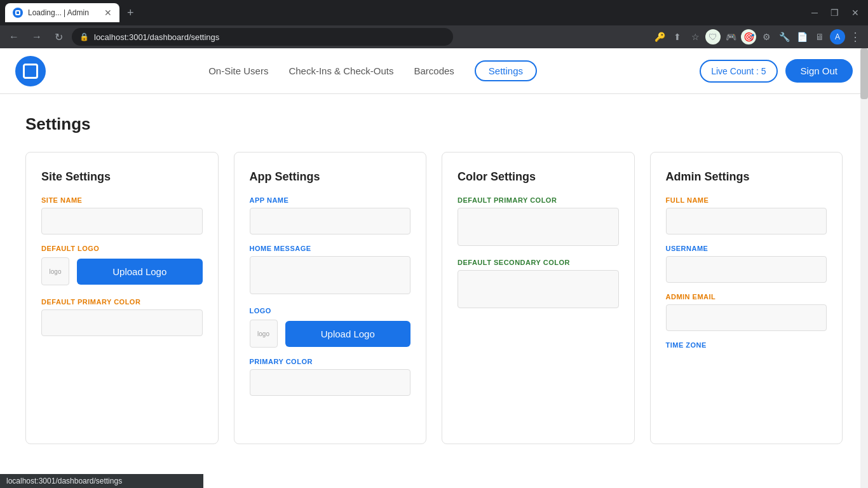 The image size is (868, 488). I want to click on browser-actions: 🔑 ⬆ ☆ 🛡 🎮 🎯 ⚙ 🔧 📄 🖥 A ⋮, so click(757, 37).